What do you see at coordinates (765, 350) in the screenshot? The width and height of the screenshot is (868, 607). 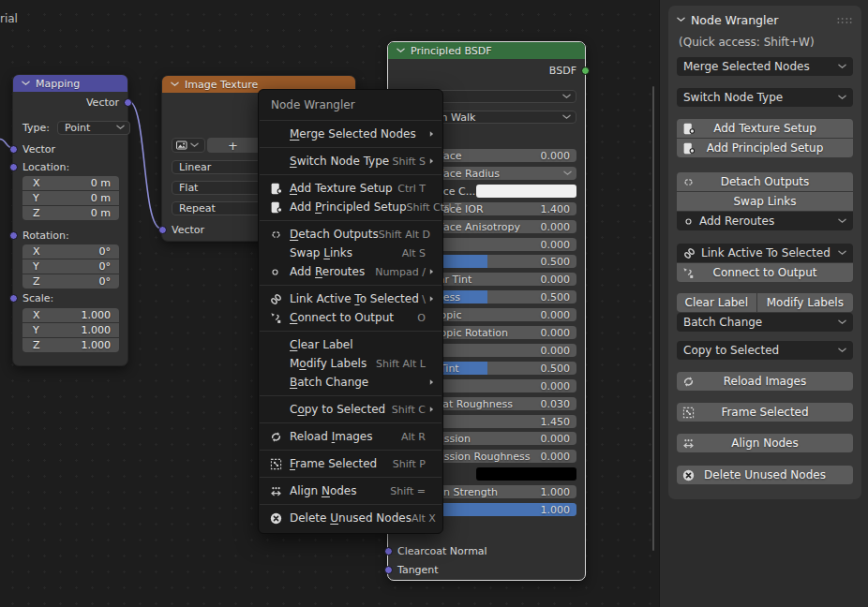 I see `dropdown-copy-to-selected: Copy to Selected` at bounding box center [765, 350].